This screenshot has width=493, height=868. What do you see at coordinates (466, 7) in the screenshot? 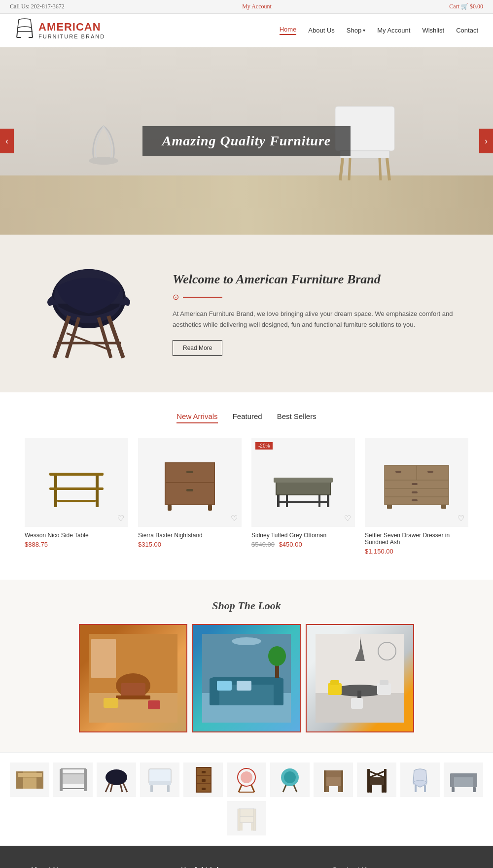
I see `cart-info: Cart 🛒 $0.00` at bounding box center [466, 7].